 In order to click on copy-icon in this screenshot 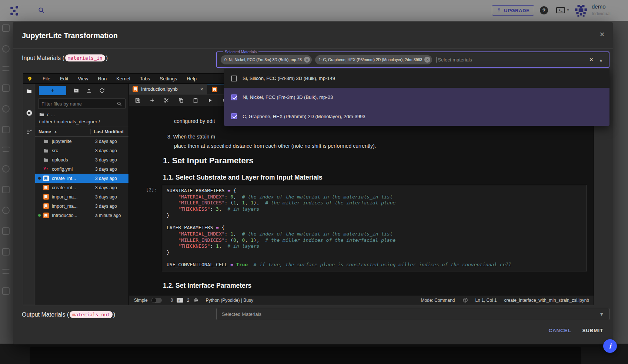, I will do `click(181, 100)`.